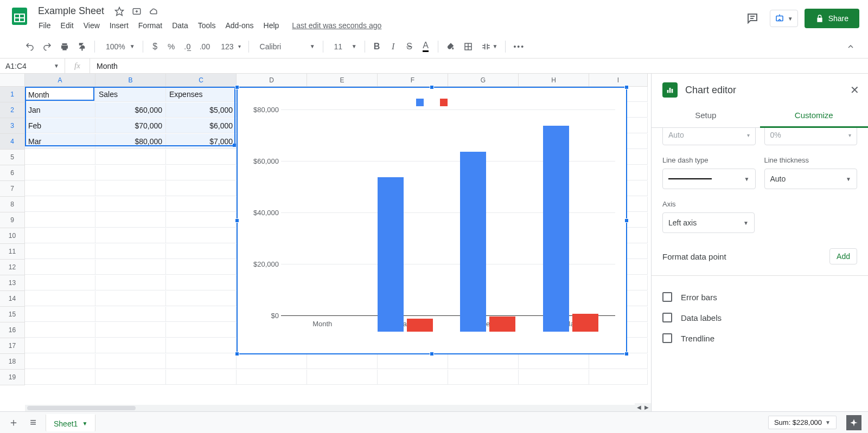  What do you see at coordinates (92, 25) in the screenshot?
I see `menu-view: View` at bounding box center [92, 25].